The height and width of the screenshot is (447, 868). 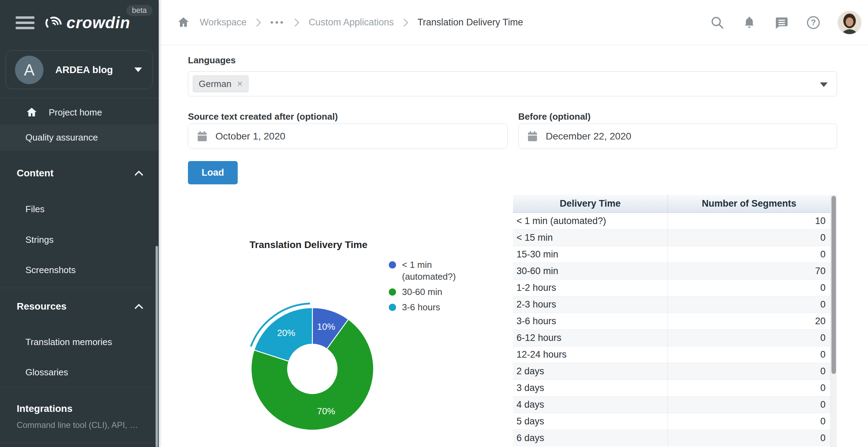 I want to click on crowdin-wordmark: crowdin, so click(x=98, y=23).